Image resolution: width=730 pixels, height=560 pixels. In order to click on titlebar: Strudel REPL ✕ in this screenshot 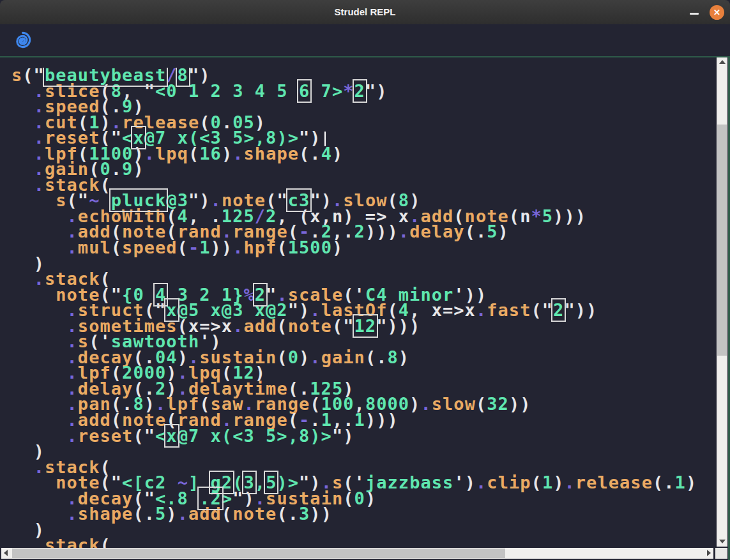, I will do `click(365, 12)`.